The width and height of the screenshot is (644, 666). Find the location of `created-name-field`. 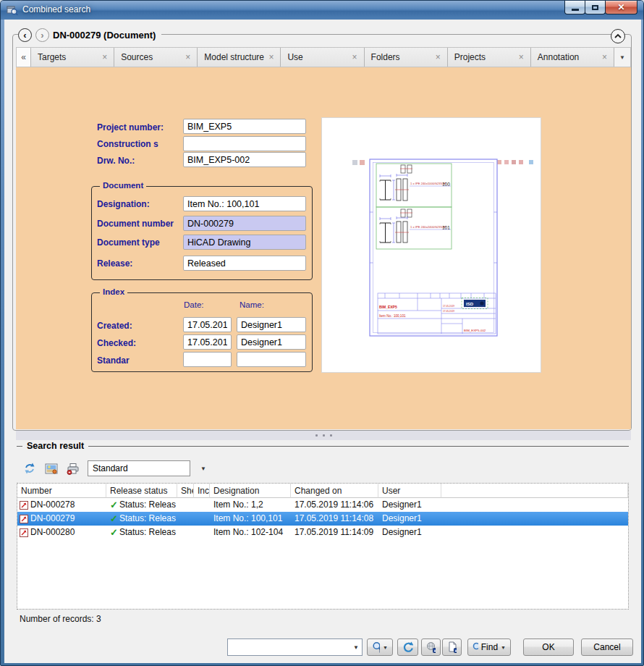

created-name-field is located at coordinates (271, 324).